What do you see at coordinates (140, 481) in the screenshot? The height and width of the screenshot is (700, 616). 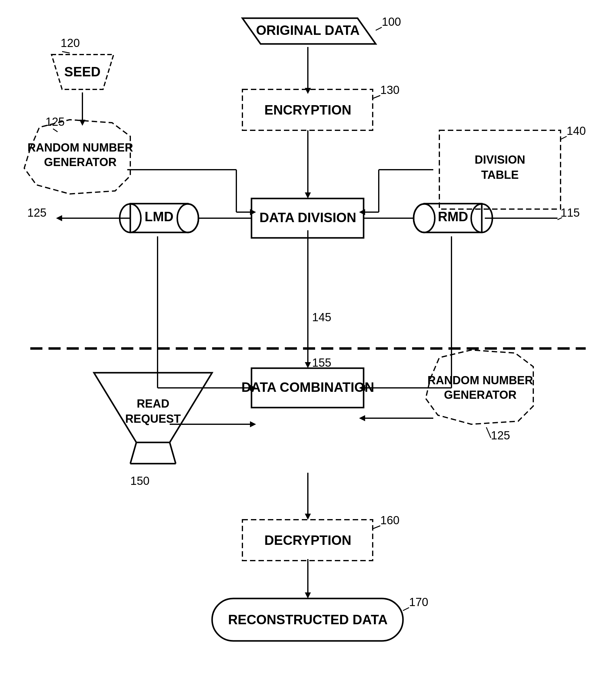 I see `ref-150: 150` at bounding box center [140, 481].